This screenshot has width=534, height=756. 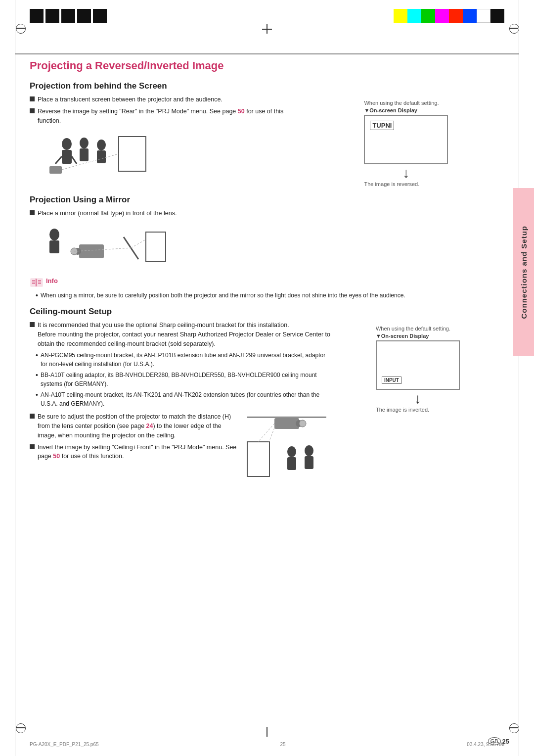 What do you see at coordinates (134, 452) in the screenshot?
I see `section3-bullet3: Invert the image by setting "Ceiling+Fro…` at bounding box center [134, 452].